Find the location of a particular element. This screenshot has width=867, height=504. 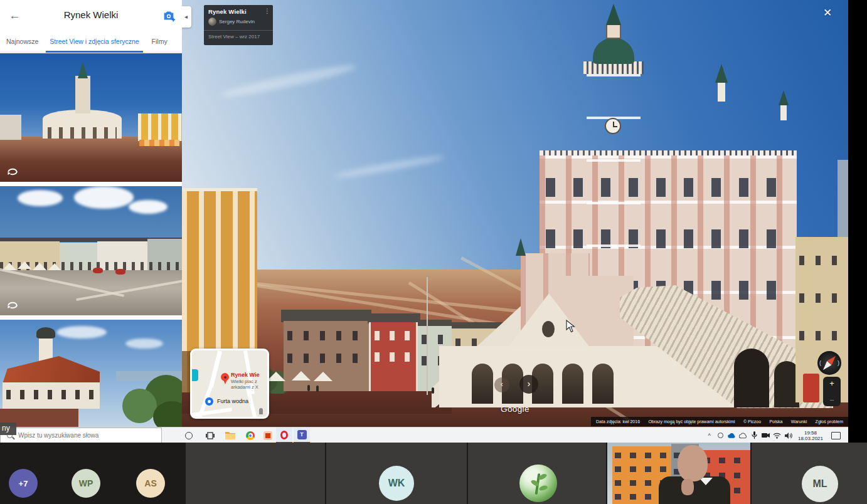

stair-arch-opening is located at coordinates (752, 378).